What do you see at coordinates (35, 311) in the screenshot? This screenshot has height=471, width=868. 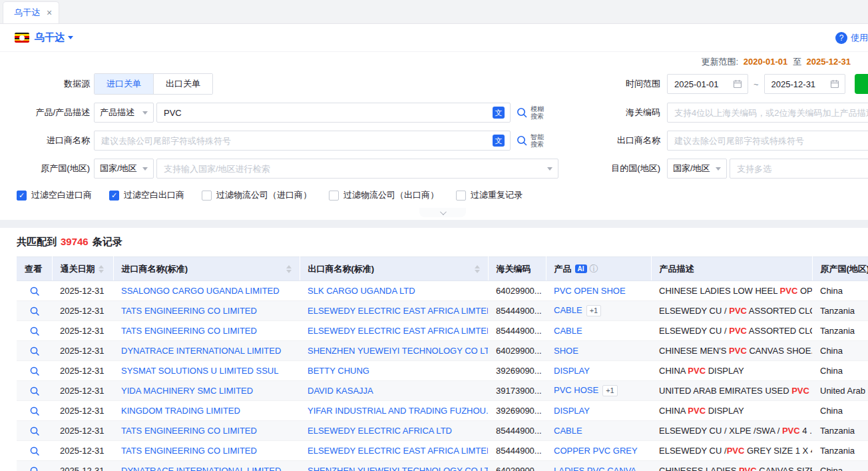 I see `magnifier-icon` at bounding box center [35, 311].